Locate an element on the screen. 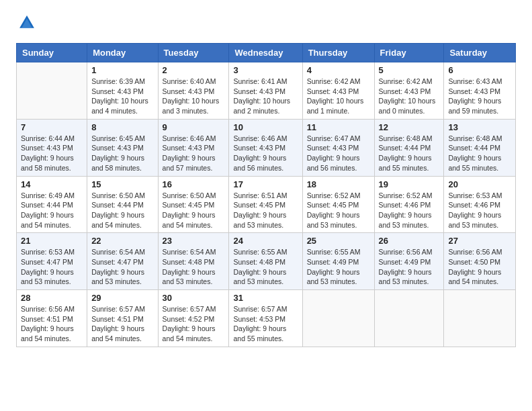 The height and width of the screenshot is (411, 532). calendar-cell: 22Sunrise: 6:54 AMSunset: 4:47 PMDayligh… is located at coordinates (122, 262).